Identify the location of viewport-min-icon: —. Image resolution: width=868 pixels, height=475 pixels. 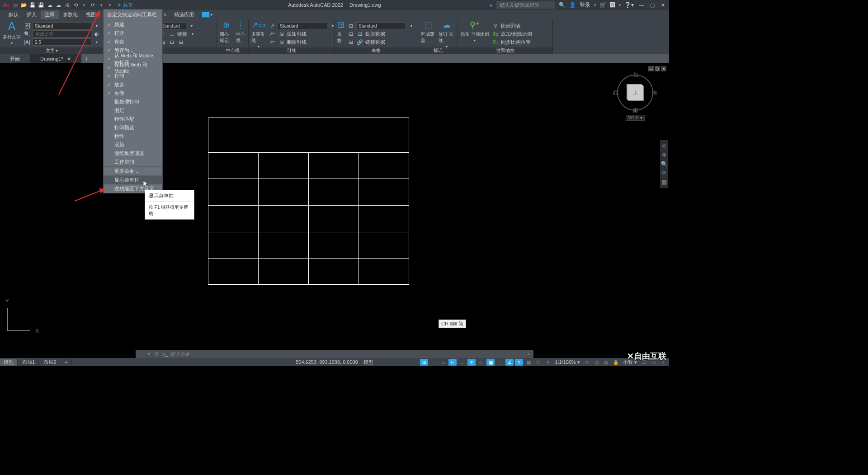
(651, 69).